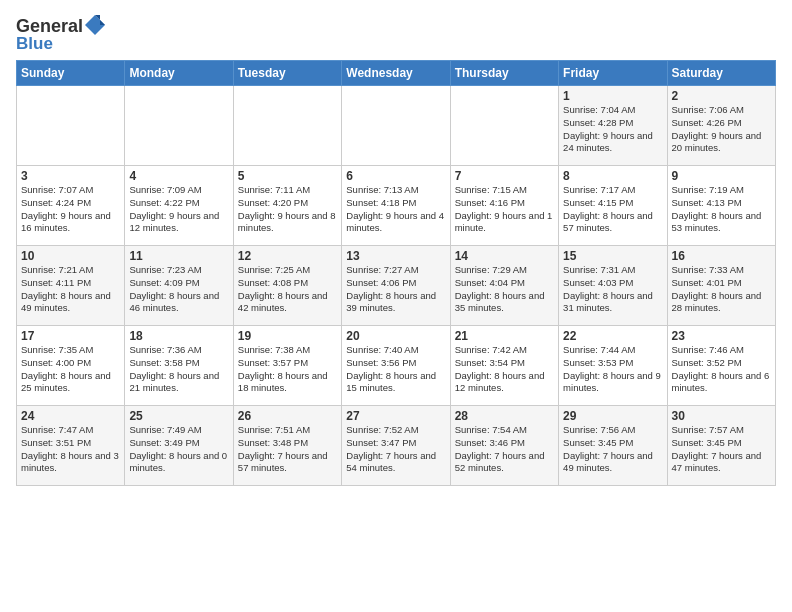  I want to click on day-number: 6, so click(396, 176).